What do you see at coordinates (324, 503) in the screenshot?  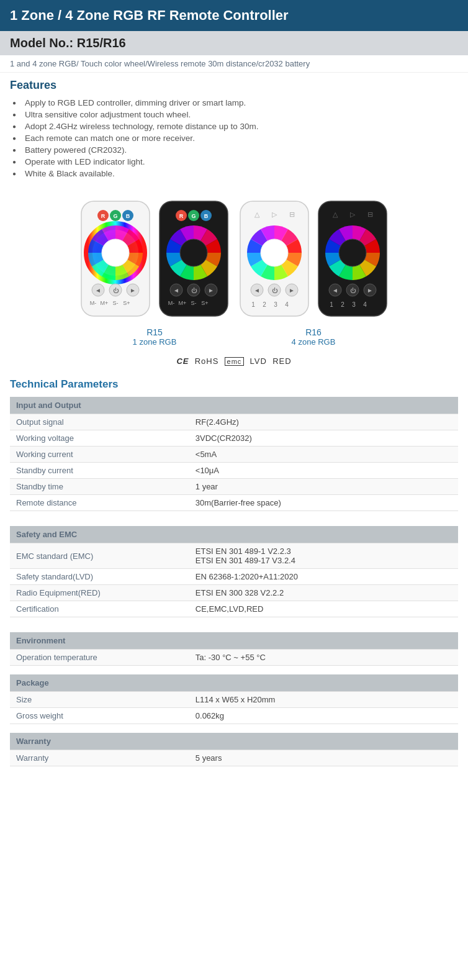 I see `param-value: 30m(Barrier-free space)` at bounding box center [324, 503].